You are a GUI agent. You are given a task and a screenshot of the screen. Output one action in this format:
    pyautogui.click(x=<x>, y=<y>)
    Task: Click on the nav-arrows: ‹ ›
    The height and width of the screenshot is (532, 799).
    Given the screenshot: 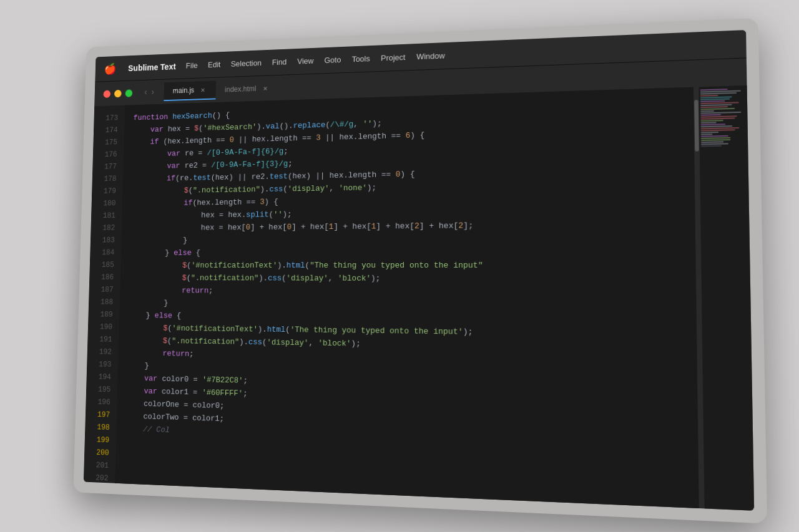 What is the action you would take?
    pyautogui.click(x=150, y=92)
    